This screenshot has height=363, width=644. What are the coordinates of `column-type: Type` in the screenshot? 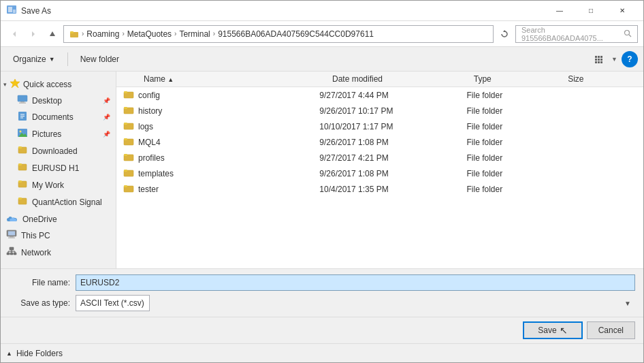 It's located at (521, 79).